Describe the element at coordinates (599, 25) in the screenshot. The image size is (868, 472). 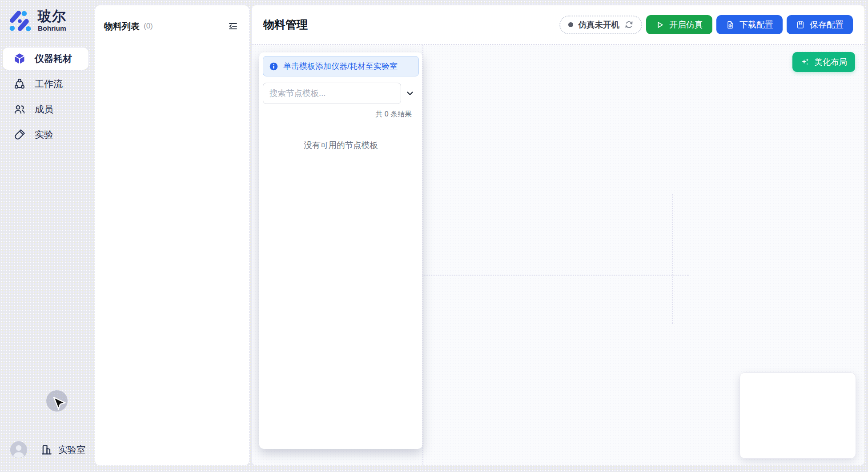
I see `simulation-status-text: 仿真未开机` at that location.